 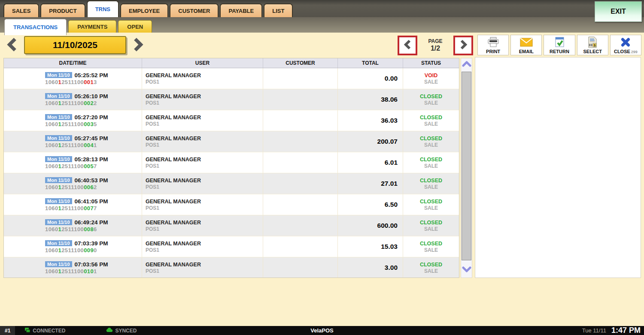 I want to click on table-row: Mon 11/10 05:26:10 PM 1060125111000022 G…, so click(x=231, y=100).